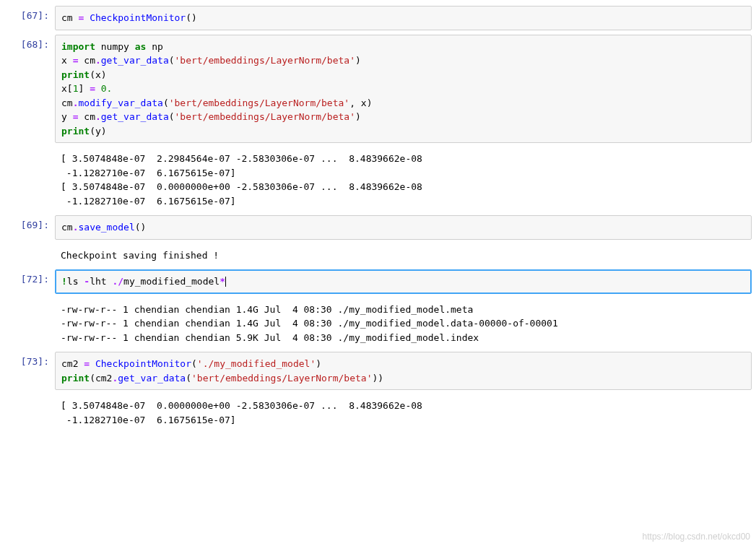  What do you see at coordinates (78, 46) in the screenshot?
I see `code-token: import` at bounding box center [78, 46].